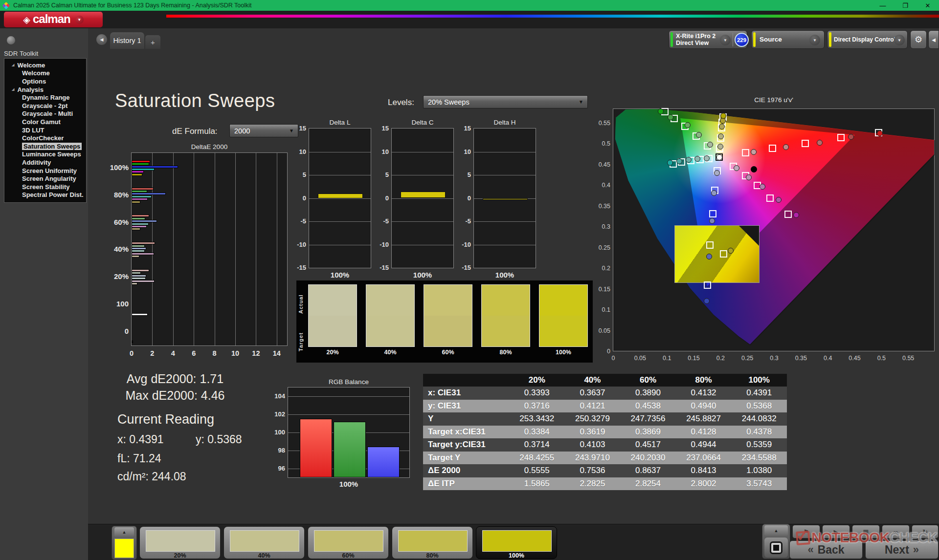 The image size is (939, 560). What do you see at coordinates (899, 40) in the screenshot?
I see `display-control-dropdown-icon: ▼` at bounding box center [899, 40].